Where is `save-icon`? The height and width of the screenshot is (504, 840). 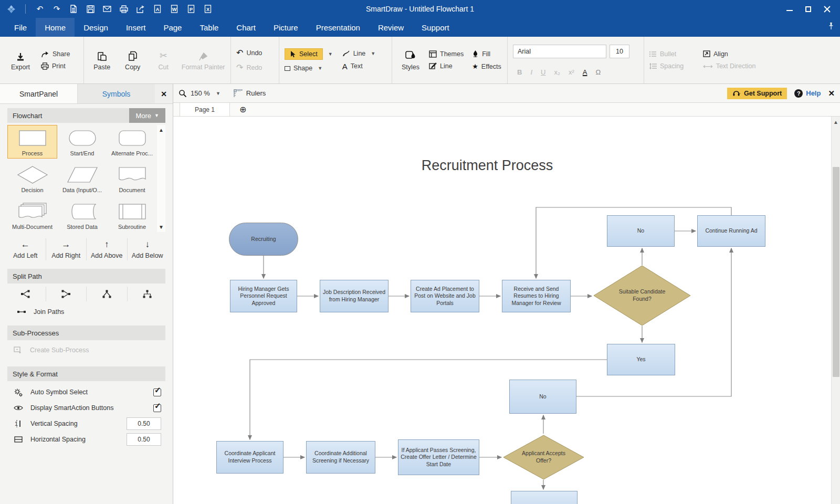 save-icon is located at coordinates (90, 9).